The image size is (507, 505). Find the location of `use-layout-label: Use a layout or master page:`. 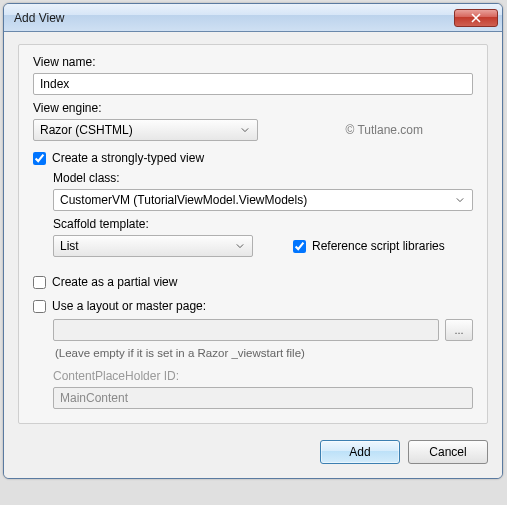

use-layout-label: Use a layout or master page: is located at coordinates (129, 306).